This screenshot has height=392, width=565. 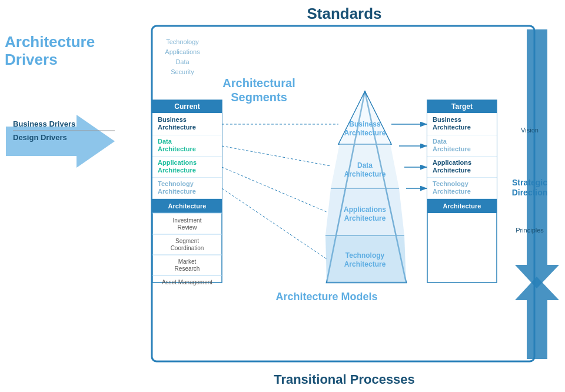 I want to click on svg-text: Research, so click(x=187, y=268).